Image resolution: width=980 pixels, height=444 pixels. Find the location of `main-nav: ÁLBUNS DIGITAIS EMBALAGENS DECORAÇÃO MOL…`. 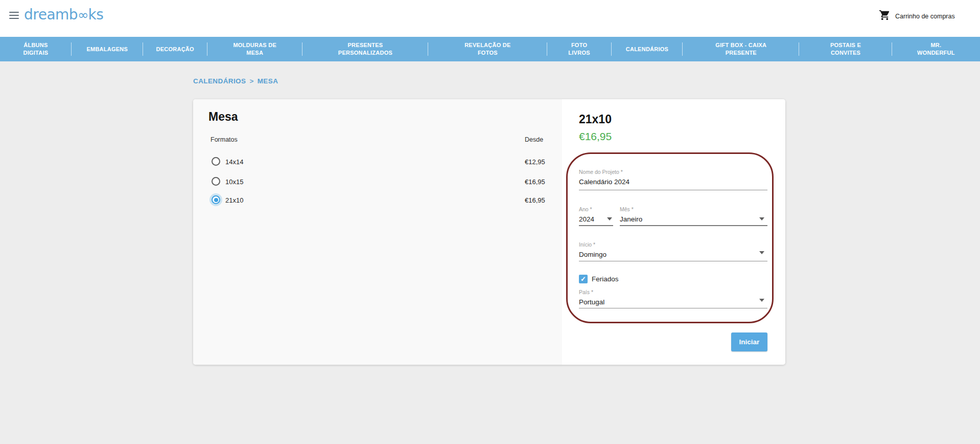

main-nav: ÁLBUNS DIGITAIS EMBALAGENS DECORAÇÃO MOL… is located at coordinates (490, 49).